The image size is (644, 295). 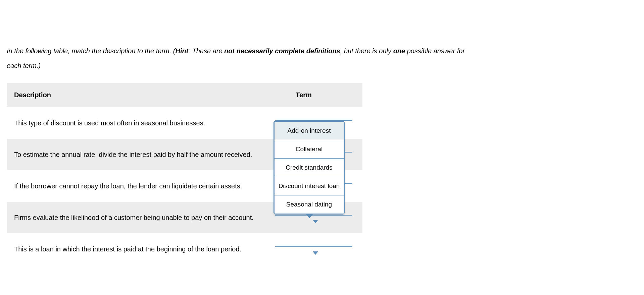 What do you see at coordinates (309, 204) in the screenshot?
I see `dropdown-option: Seasonal dating` at bounding box center [309, 204].